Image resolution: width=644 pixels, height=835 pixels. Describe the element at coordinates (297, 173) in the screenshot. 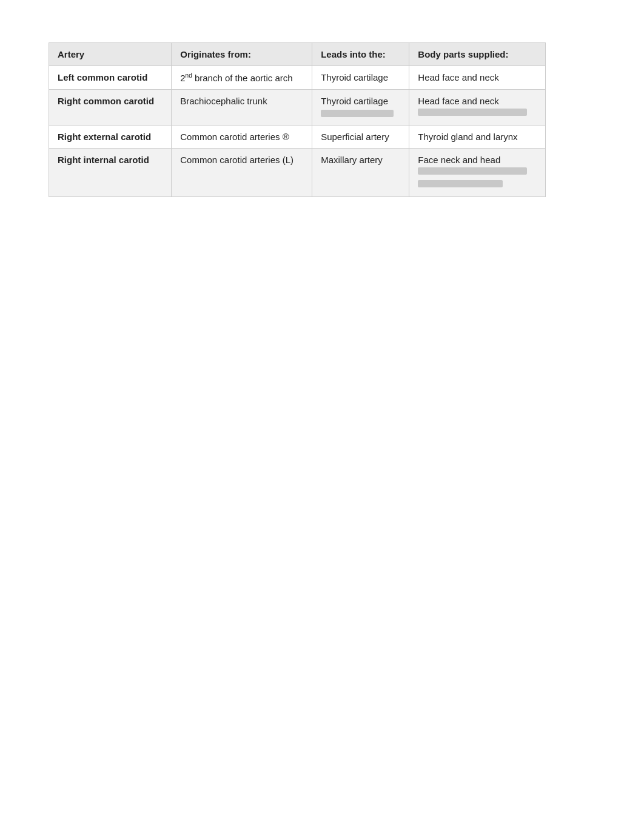

I see `table-row: Right internal carotidCommon carotid art…` at that location.